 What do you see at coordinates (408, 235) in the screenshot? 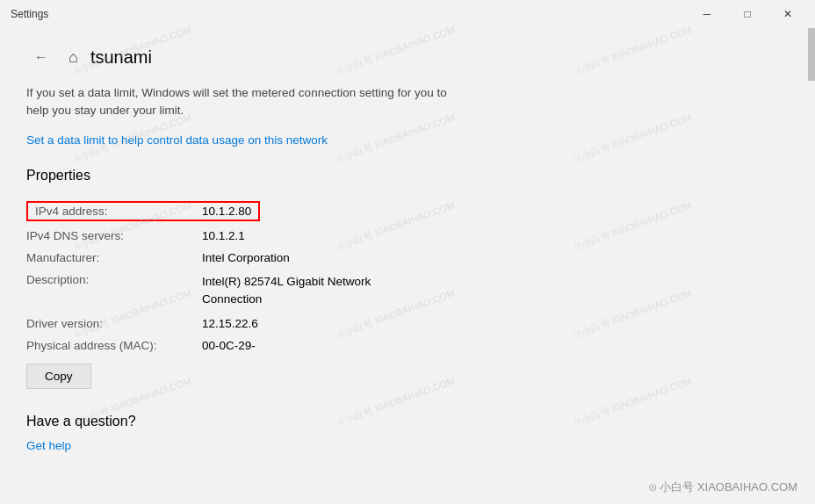
I see `property-row-dns: IPv4 DNS servers: 10.1.2.1` at bounding box center [408, 235].